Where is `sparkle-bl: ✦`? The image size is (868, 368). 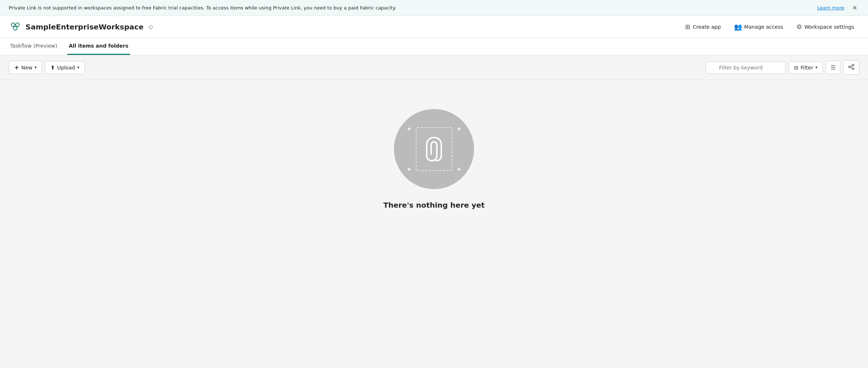 sparkle-bl: ✦ is located at coordinates (409, 169).